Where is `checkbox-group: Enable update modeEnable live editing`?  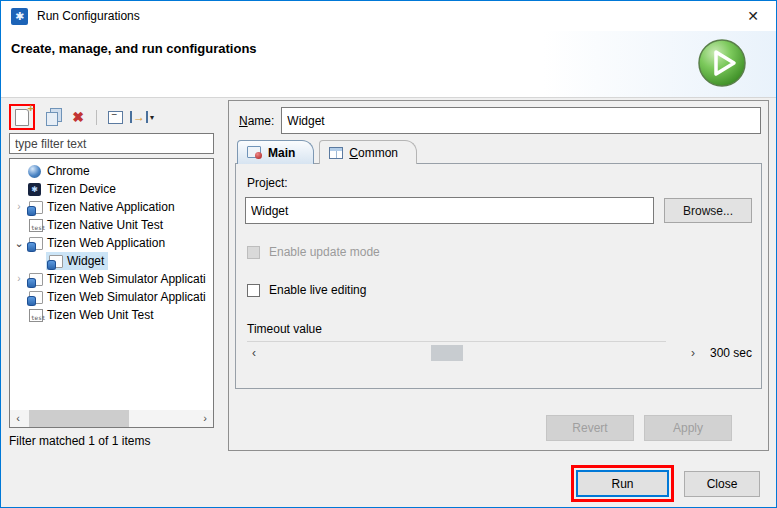 checkbox-group: Enable update modeEnable live editing is located at coordinates (498, 271).